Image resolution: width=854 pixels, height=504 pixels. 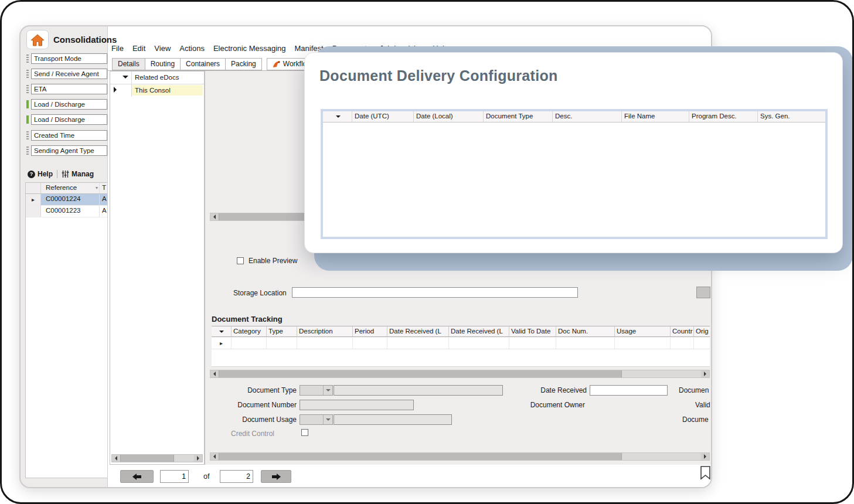 What do you see at coordinates (125, 77) in the screenshot?
I see `collapse-icon` at bounding box center [125, 77].